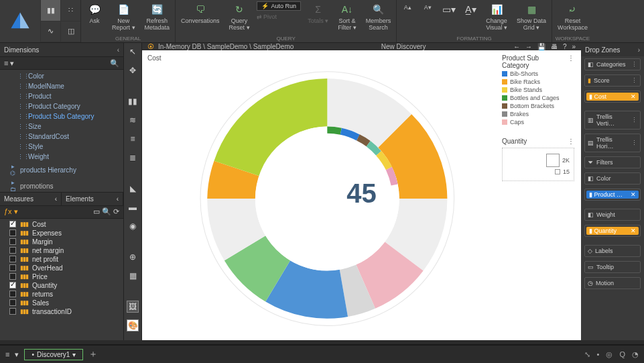 This screenshot has width=644, height=363. I want to click on view-grid-icon: ◫, so click(70, 32).